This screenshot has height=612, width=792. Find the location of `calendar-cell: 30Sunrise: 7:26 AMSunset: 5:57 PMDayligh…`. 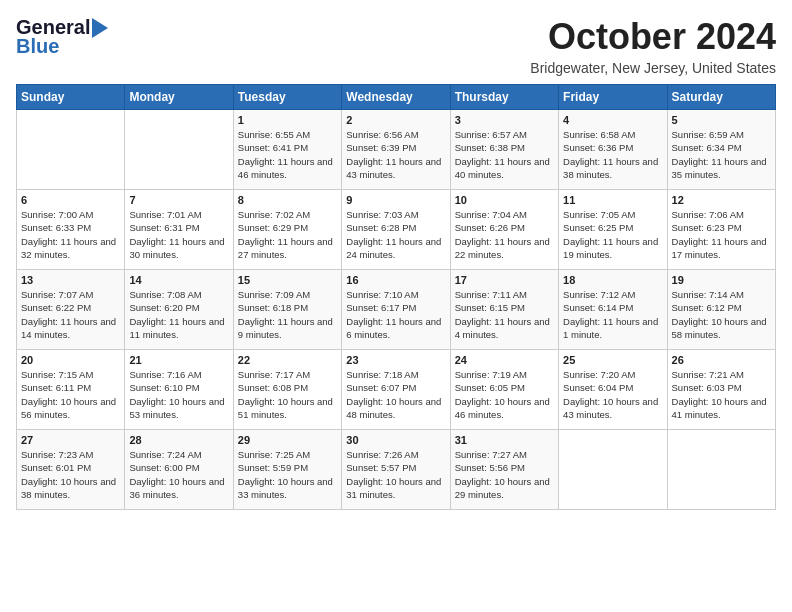

calendar-cell: 30Sunrise: 7:26 AMSunset: 5:57 PMDayligh… is located at coordinates (396, 470).